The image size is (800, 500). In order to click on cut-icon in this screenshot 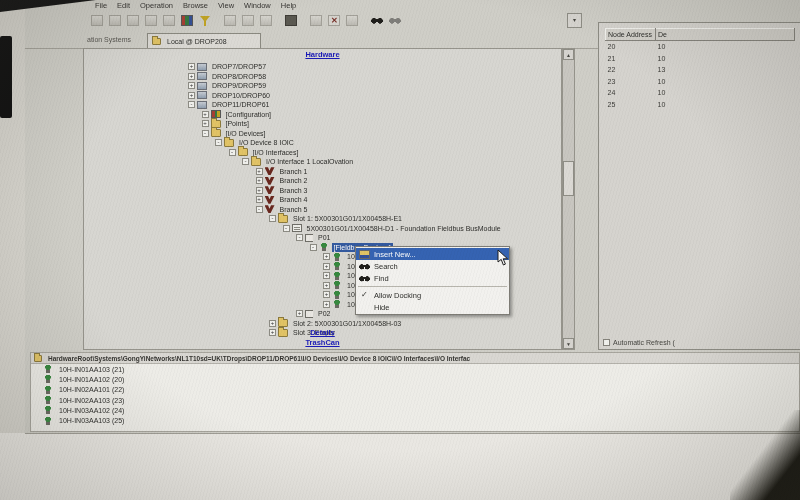, I will do `click(133, 20)`.